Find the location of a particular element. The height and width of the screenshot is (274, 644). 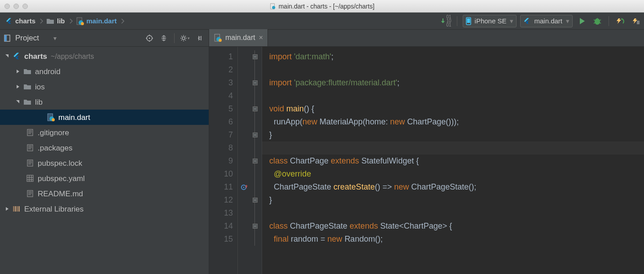

runconfig-label: main.dart is located at coordinates (548, 21).